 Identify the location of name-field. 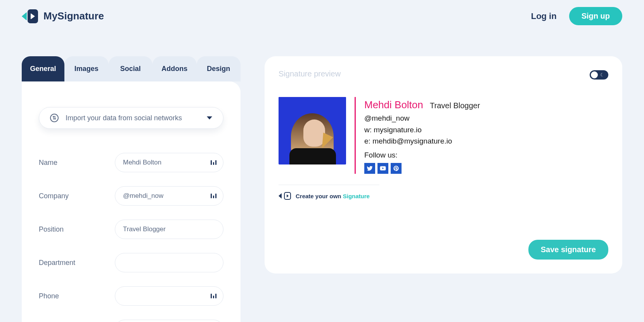
(169, 163).